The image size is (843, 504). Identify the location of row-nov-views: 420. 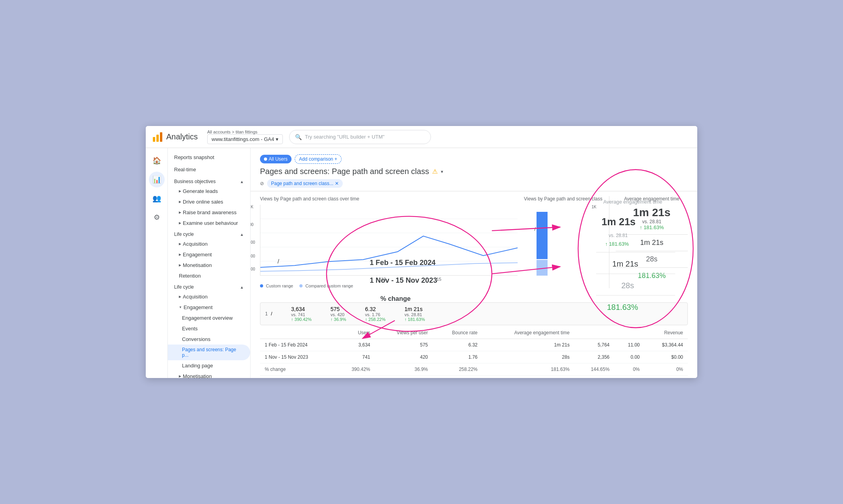
(404, 358).